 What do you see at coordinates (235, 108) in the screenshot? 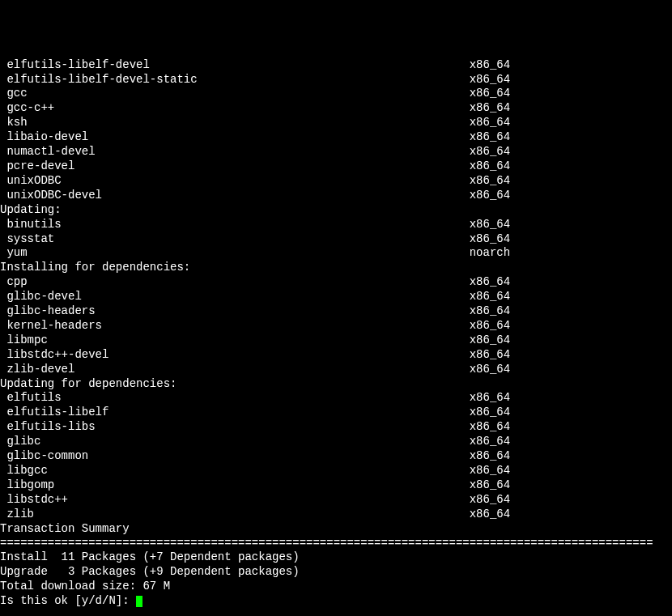
I see `package-name: gcc-c++` at bounding box center [235, 108].